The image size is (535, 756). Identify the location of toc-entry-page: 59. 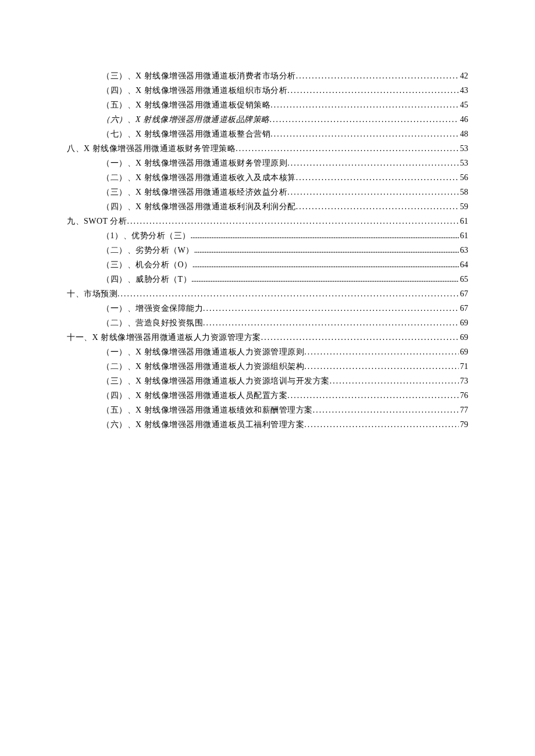
(463, 207).